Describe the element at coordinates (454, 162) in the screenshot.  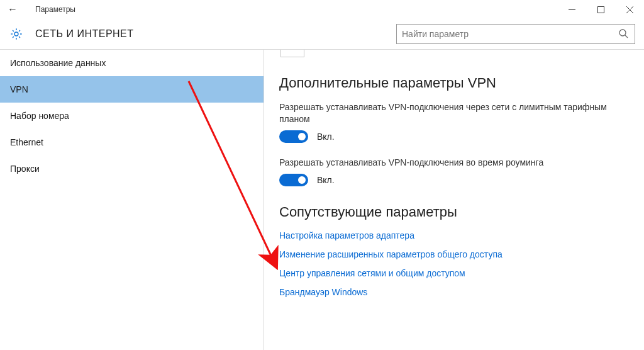
I see `setting-roaming-label: Разрешать устанавливать VPN-подключения …` at that location.